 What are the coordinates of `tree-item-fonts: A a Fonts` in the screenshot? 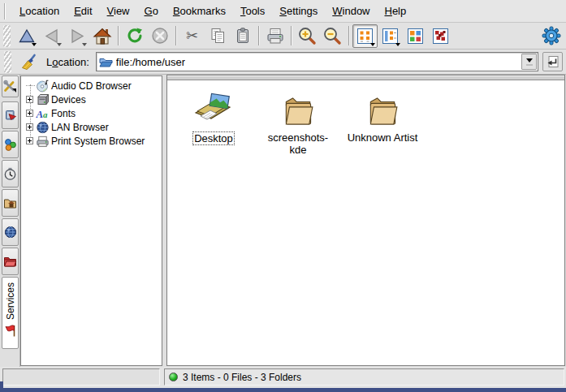 It's located at (93, 114).